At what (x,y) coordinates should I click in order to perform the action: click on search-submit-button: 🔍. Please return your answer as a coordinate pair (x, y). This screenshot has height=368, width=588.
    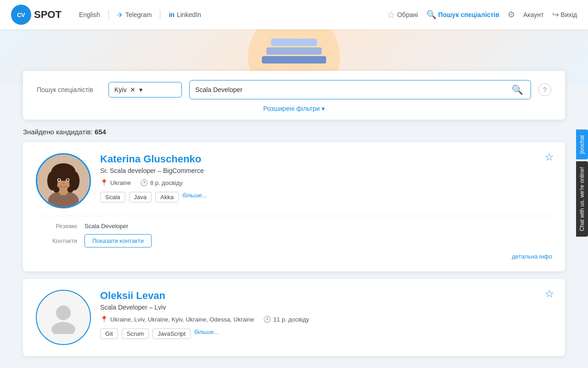
    Looking at the image, I should click on (517, 90).